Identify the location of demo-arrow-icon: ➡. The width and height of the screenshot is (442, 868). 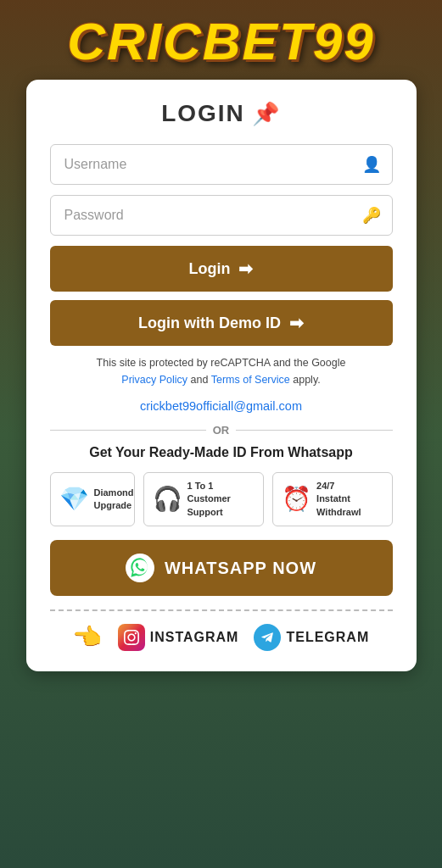
(297, 323).